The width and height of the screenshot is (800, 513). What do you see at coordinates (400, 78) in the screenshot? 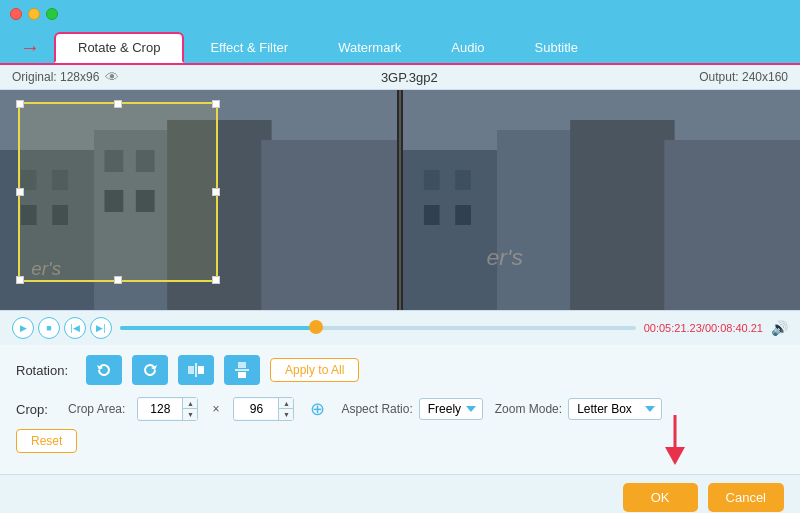
I see `preview-header: Original: 128x96 👁 3GP.3gp2 Output: 240x…` at bounding box center [400, 78].